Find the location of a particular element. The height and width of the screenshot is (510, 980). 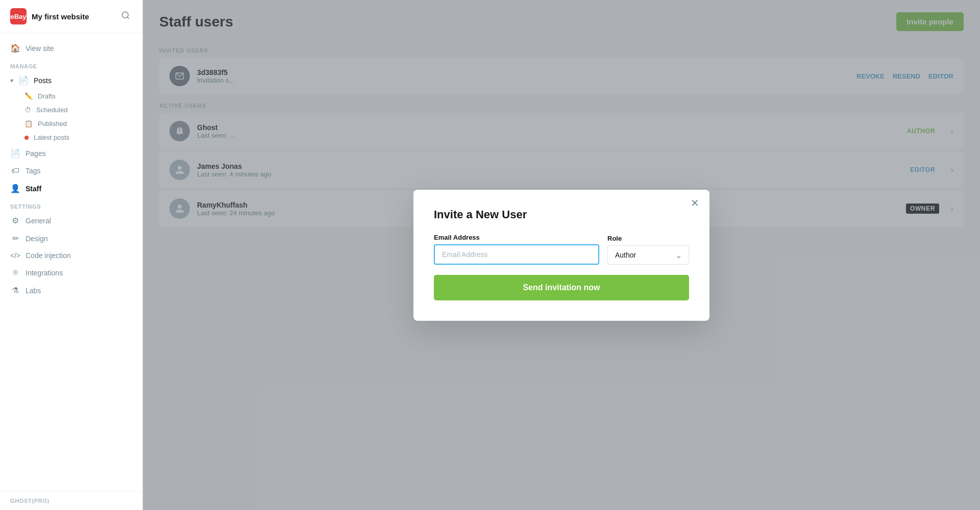

design-label: Design is located at coordinates (37, 239).